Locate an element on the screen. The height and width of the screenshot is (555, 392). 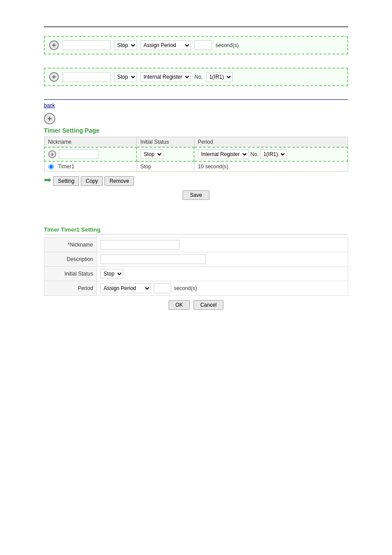
ok-button: OK is located at coordinates (179, 305).